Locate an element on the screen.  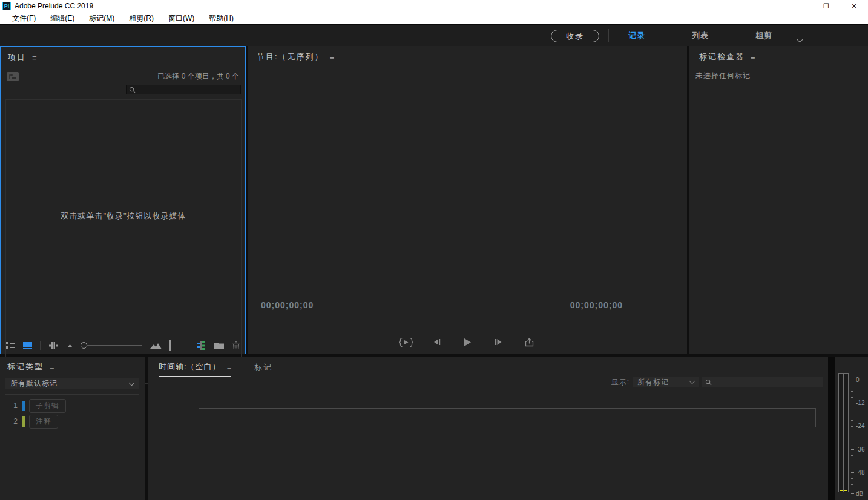
meter-unit-label: dB is located at coordinates (857, 494).